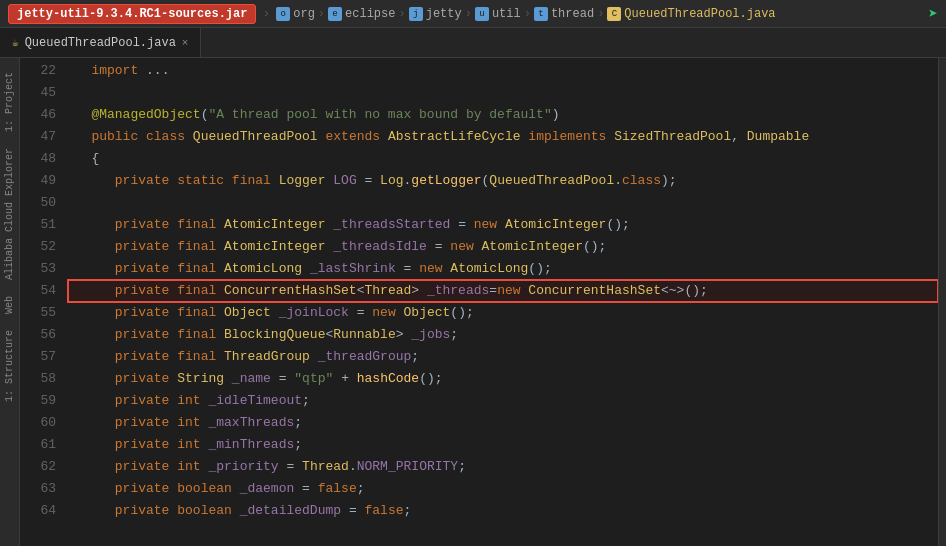 The width and height of the screenshot is (946, 546). What do you see at coordinates (541, 14) in the screenshot?
I see `thread-icon: t` at bounding box center [541, 14].